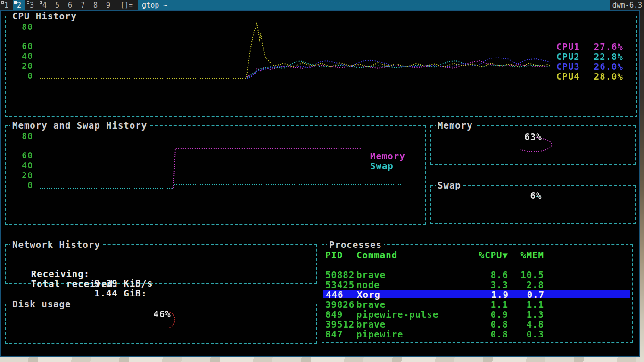 This screenshot has height=362, width=644. Describe the element at coordinates (477, 324) in the screenshot. I see `process-row: 39512brave0.84.8` at that location.